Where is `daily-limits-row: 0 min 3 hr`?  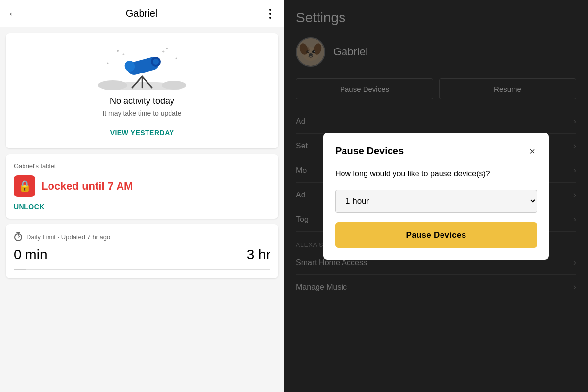
daily-limits-row: 0 min 3 hr is located at coordinates (142, 255).